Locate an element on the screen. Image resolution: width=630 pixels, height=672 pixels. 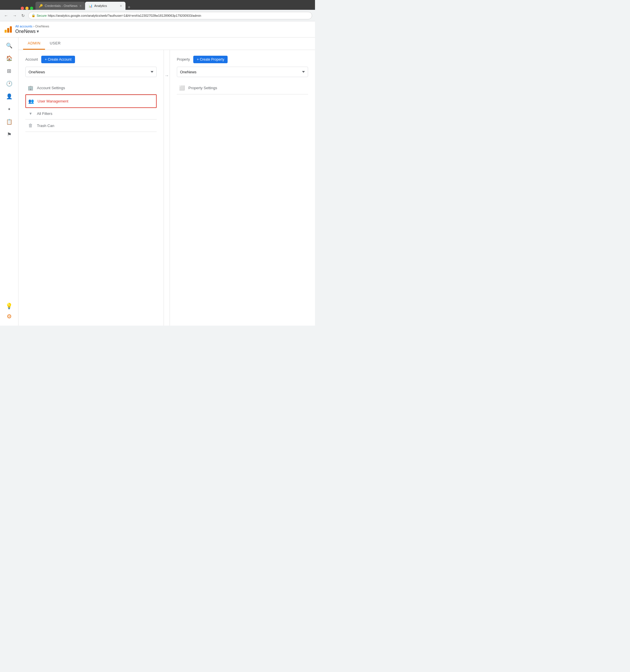
tab-close-credentials: ✕ is located at coordinates (80, 6).